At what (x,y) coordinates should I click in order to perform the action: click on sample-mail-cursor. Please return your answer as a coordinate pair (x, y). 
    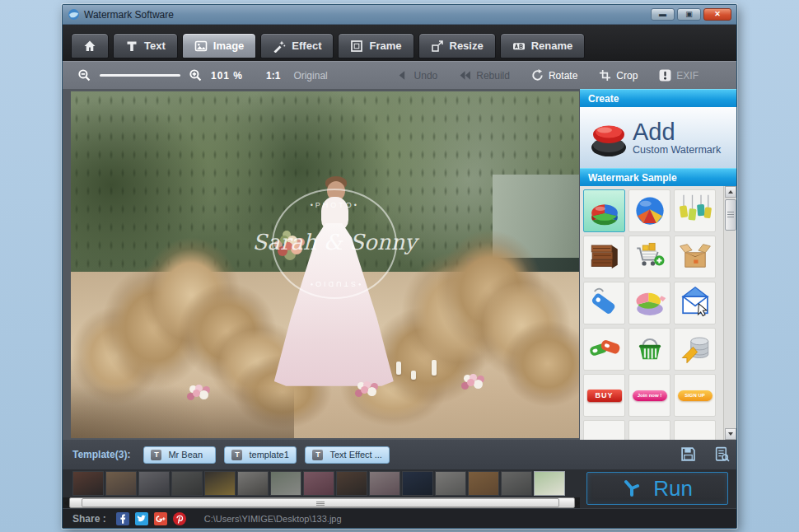
    Looking at the image, I should click on (695, 303).